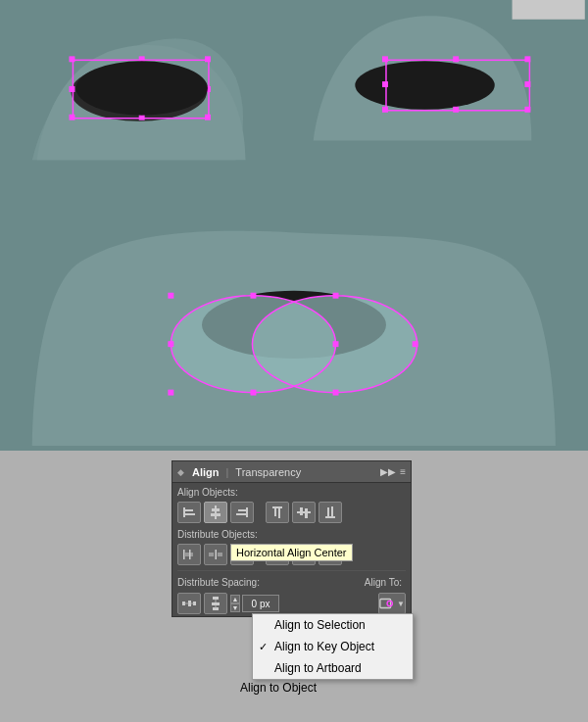  Describe the element at coordinates (216, 554) in the screenshot. I see `distribute-center-h-button` at that location.